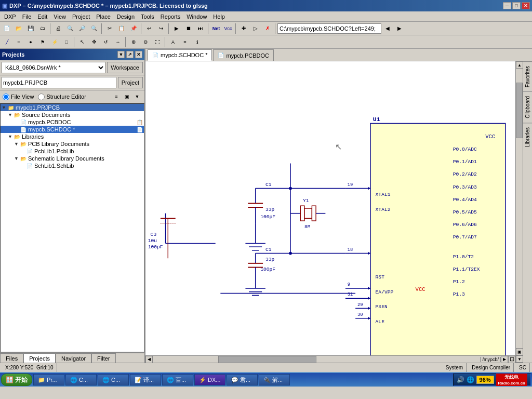 Image resolution: width=532 pixels, height=399 pixels. What do you see at coordinates (125, 68) in the screenshot?
I see `workspace-button: Workspace` at bounding box center [125, 68].